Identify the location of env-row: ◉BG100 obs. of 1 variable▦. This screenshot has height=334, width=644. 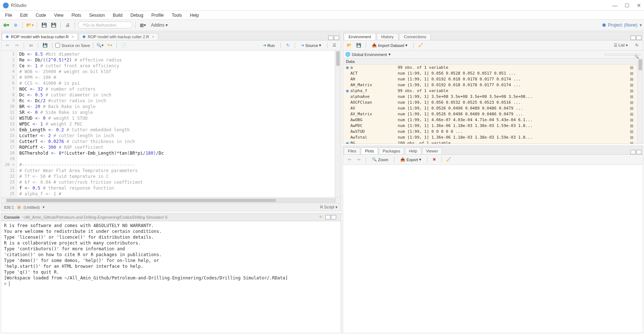
(490, 142).